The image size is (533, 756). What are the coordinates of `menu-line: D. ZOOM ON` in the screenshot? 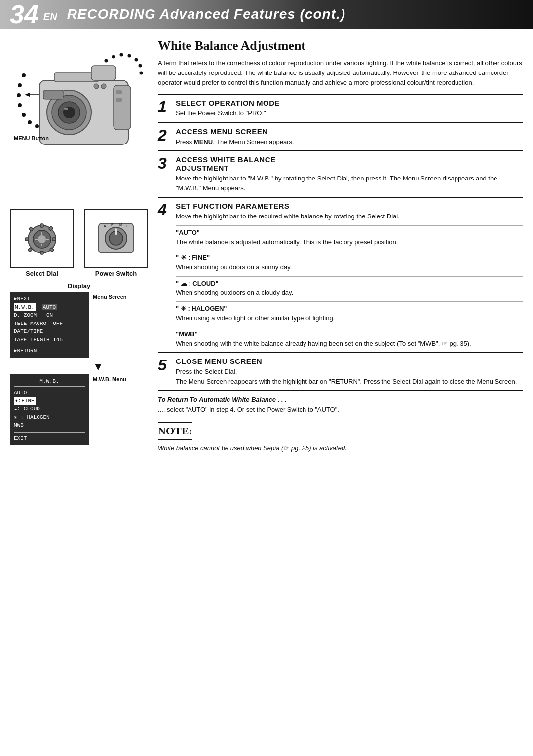 It's located at (49, 316).